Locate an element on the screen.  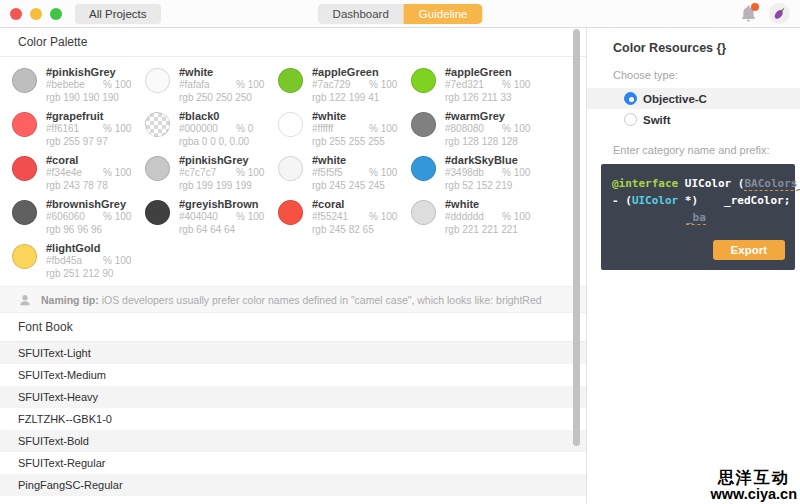
swatch-rgb: rgb 128 128 128 is located at coordinates (488, 142).